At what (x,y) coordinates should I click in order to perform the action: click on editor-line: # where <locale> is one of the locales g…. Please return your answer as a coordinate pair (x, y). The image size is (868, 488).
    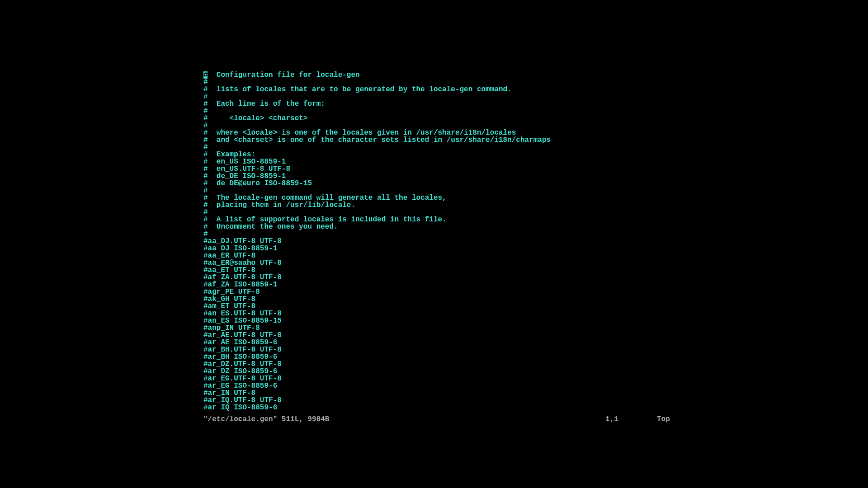
    Looking at the image, I should click on (377, 133).